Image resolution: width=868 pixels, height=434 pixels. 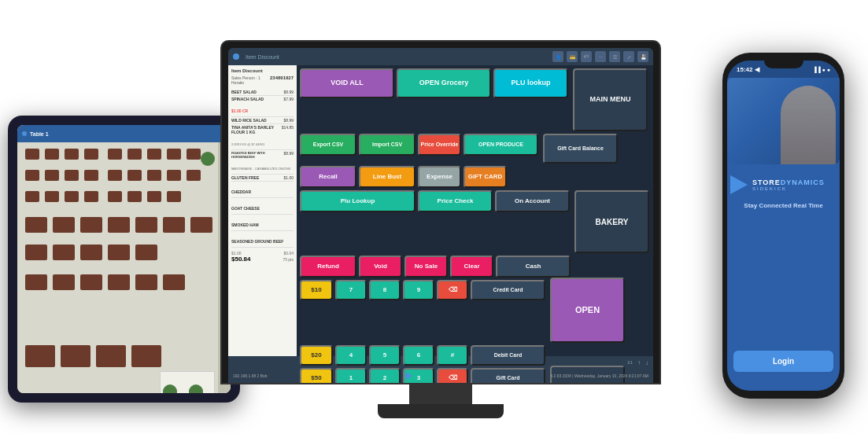 What do you see at coordinates (385, 290) in the screenshot?
I see `num-8-button: 8` at bounding box center [385, 290].